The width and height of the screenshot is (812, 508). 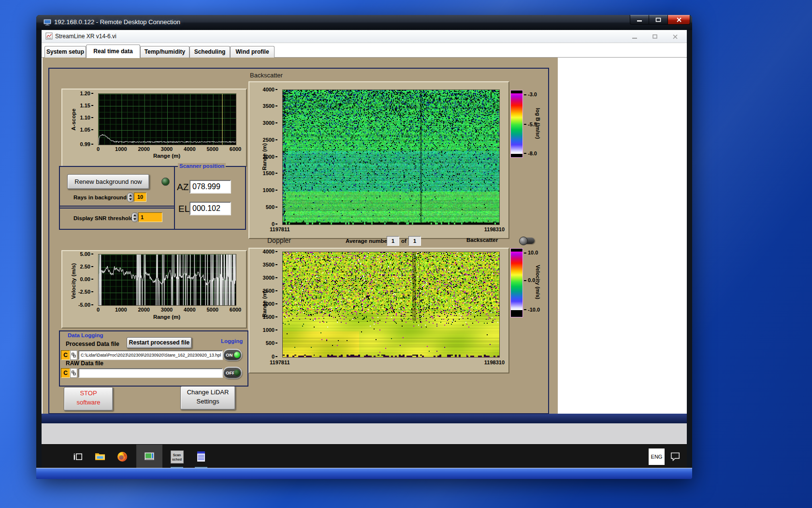 I want to click on doppler-y-axis-label: Range (m), so click(x=264, y=304).